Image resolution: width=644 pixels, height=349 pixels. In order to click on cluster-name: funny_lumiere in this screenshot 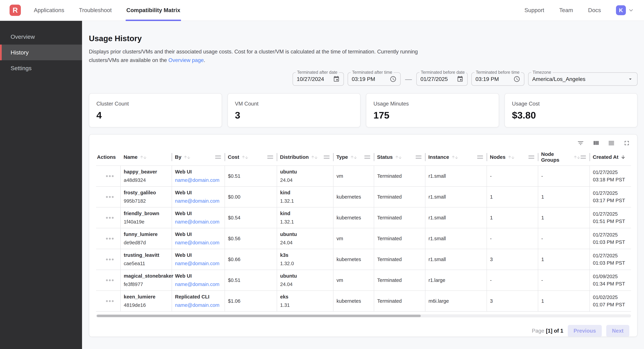, I will do `click(148, 234)`.